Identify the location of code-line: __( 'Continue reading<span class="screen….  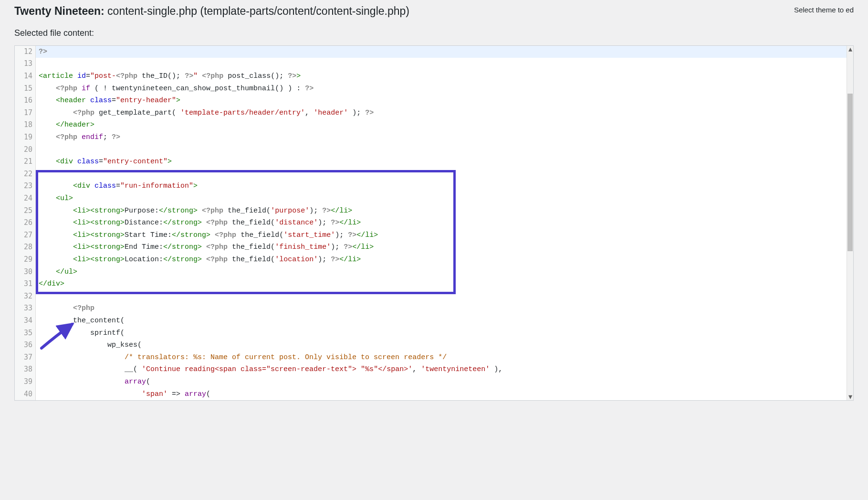
(271, 370).